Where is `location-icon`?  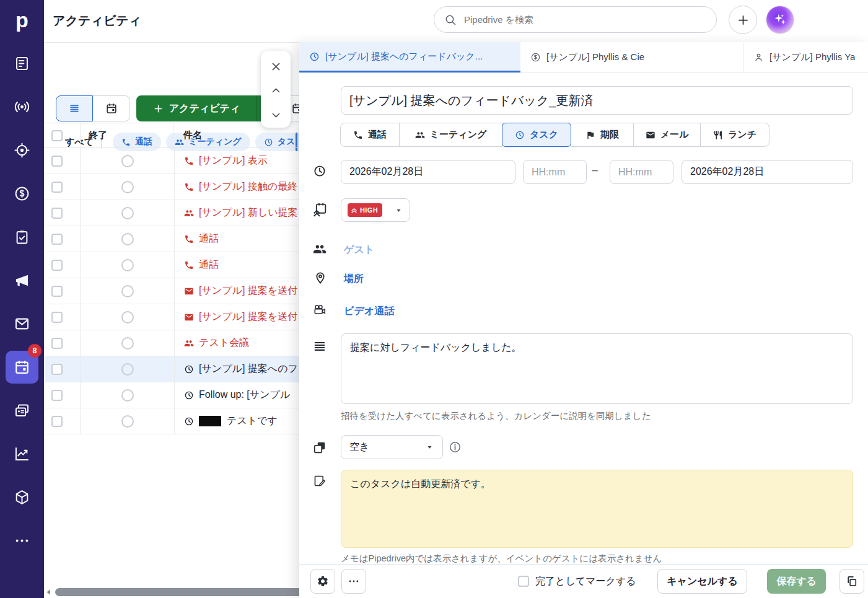 location-icon is located at coordinates (320, 278).